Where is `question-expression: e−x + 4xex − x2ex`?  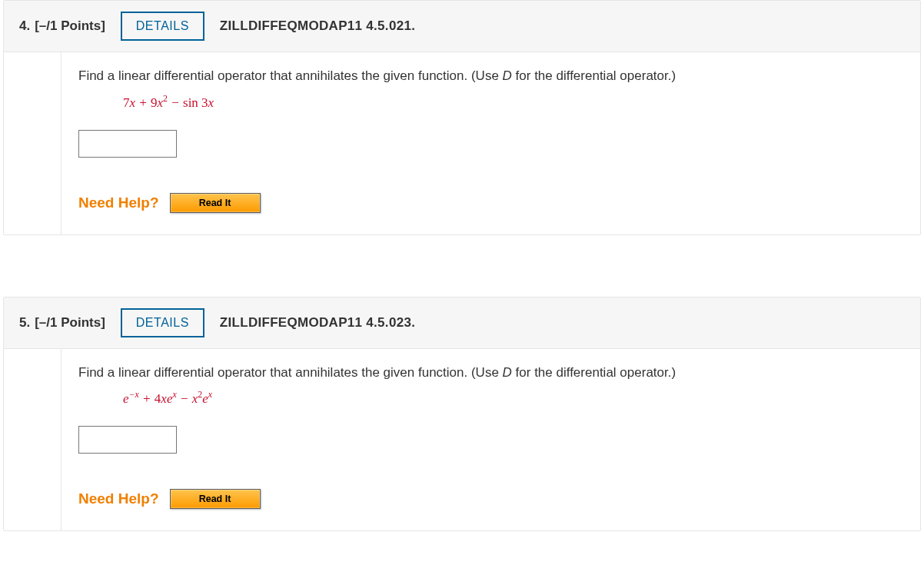
question-expression: e−x + 4xex − x2ex is located at coordinates (514, 398).